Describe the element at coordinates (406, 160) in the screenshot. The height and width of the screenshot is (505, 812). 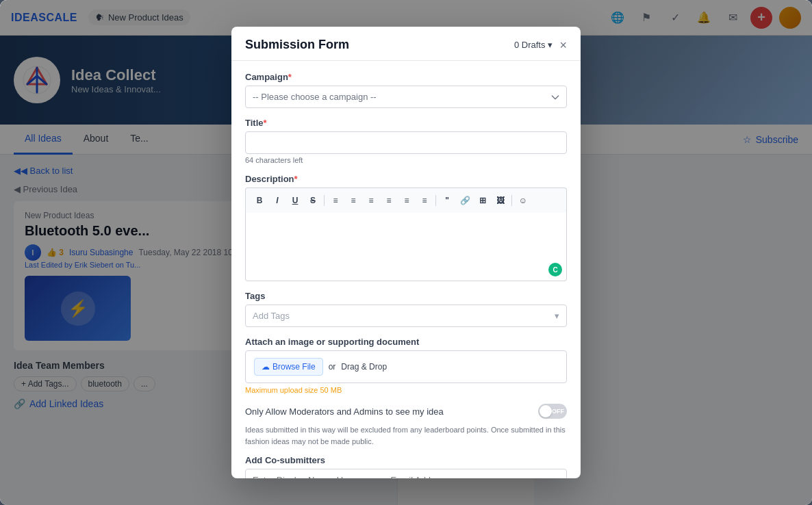
I see `char-count: 64 characters left` at that location.